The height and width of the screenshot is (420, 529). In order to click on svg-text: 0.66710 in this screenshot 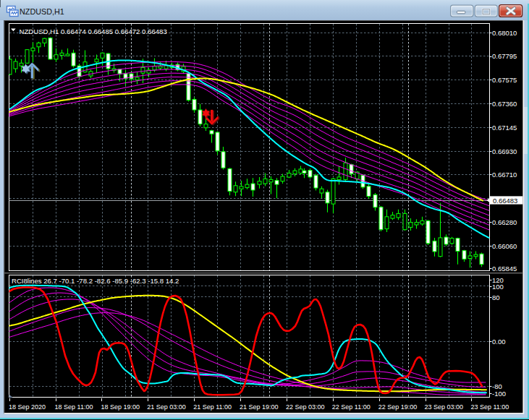, I will do `click(504, 175)`.